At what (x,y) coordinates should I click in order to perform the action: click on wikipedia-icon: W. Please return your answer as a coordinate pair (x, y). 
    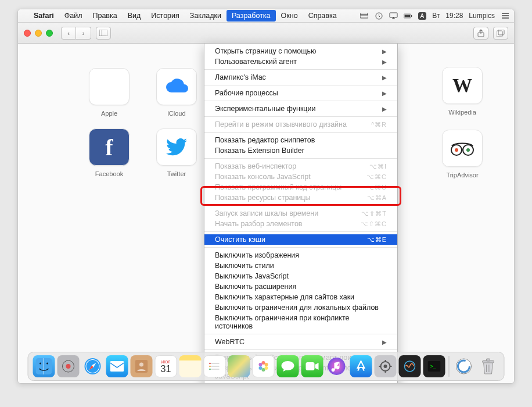
    Looking at the image, I should click on (462, 85).